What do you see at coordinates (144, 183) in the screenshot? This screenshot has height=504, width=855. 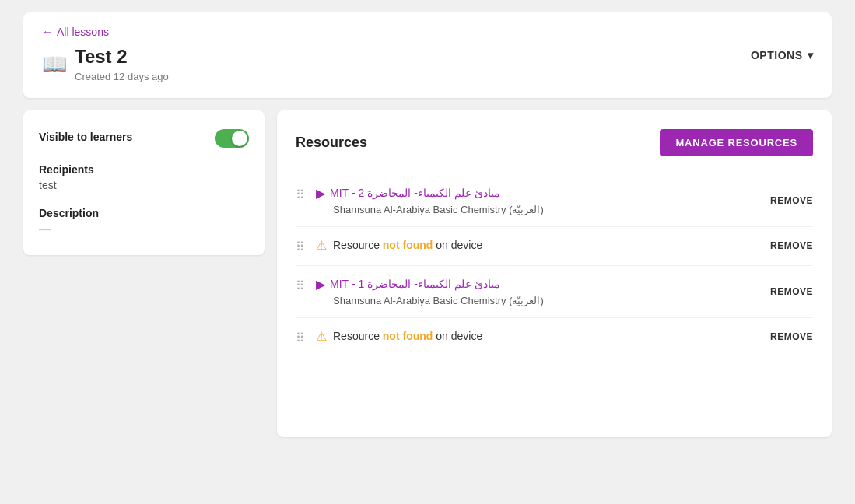 I see `left-panel: Visible to learners Recipients test Desc…` at bounding box center [144, 183].